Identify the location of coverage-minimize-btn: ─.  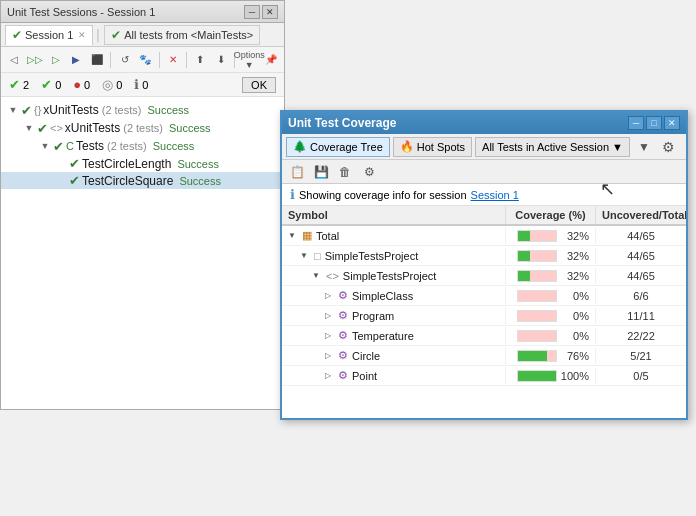
(636, 123).